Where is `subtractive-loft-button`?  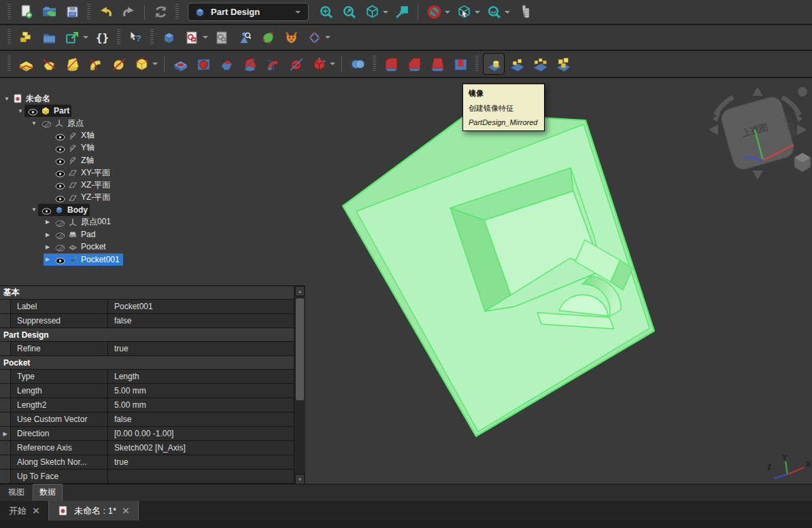 subtractive-loft-button is located at coordinates (250, 64).